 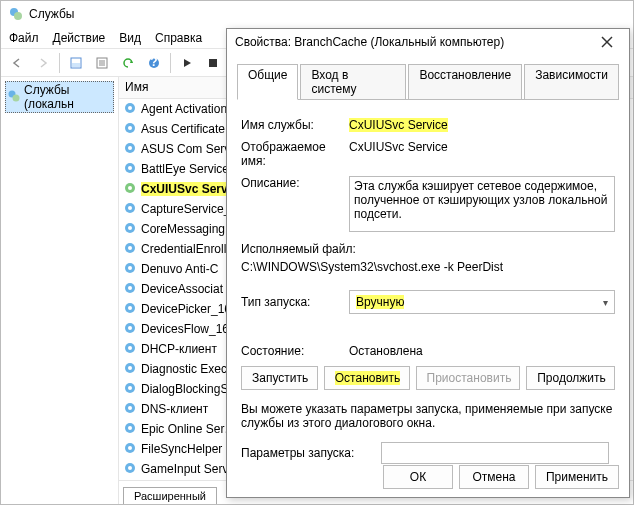 What do you see at coordinates (183, 129) in the screenshot?
I see `service-name: Asus Certificate` at bounding box center [183, 129].